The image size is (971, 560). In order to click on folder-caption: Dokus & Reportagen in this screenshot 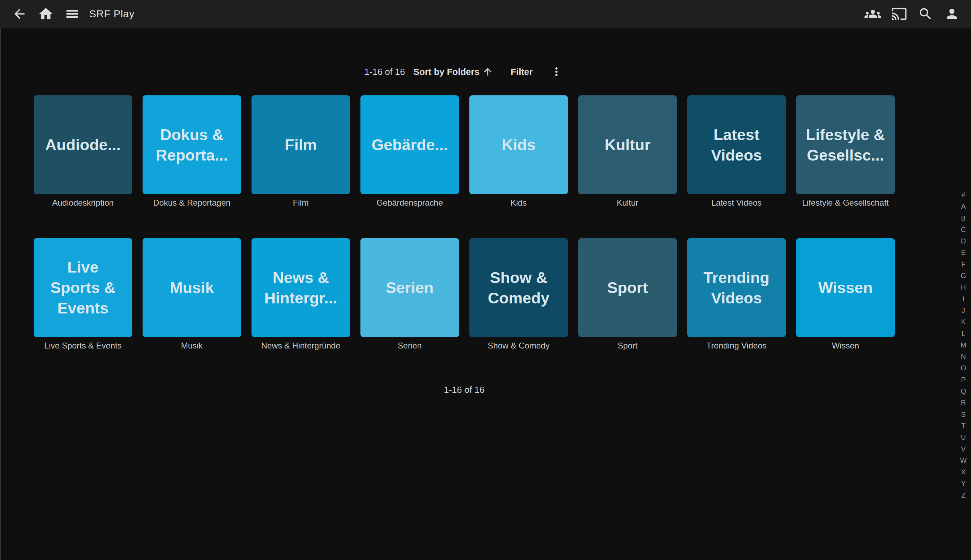, I will do `click(192, 203)`.